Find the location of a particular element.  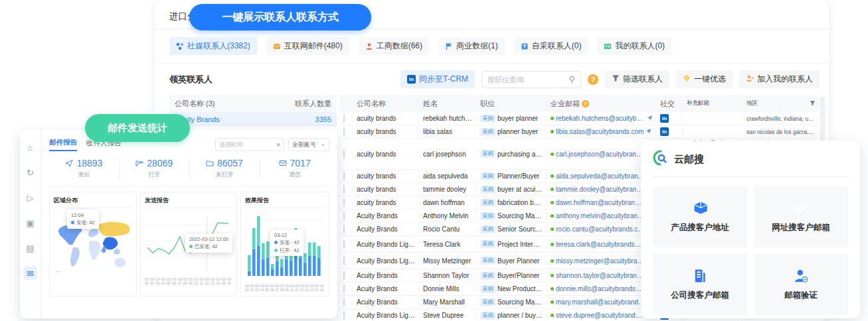

source-tab-4: 自采联系人(0) is located at coordinates (551, 46).